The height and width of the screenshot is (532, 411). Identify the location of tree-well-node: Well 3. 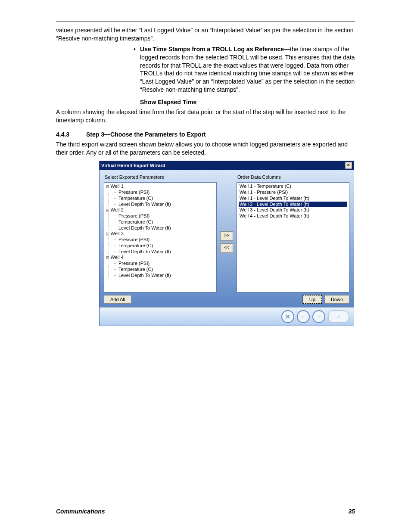
(160, 234).